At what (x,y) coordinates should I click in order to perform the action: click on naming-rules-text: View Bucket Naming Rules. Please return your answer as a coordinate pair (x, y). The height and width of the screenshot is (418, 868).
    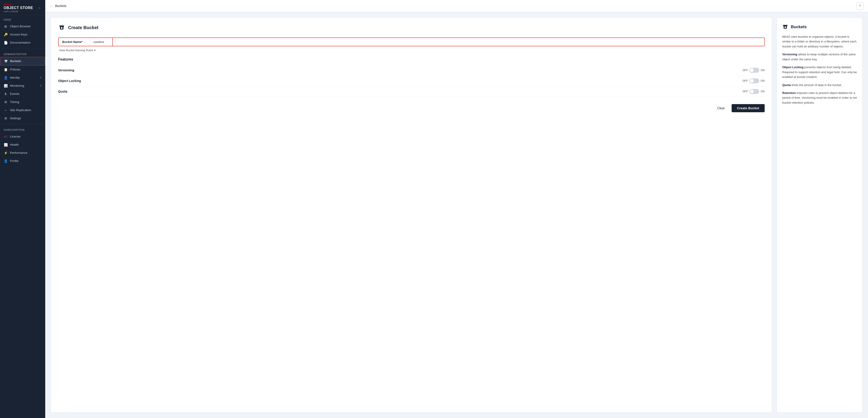
    Looking at the image, I should click on (76, 50).